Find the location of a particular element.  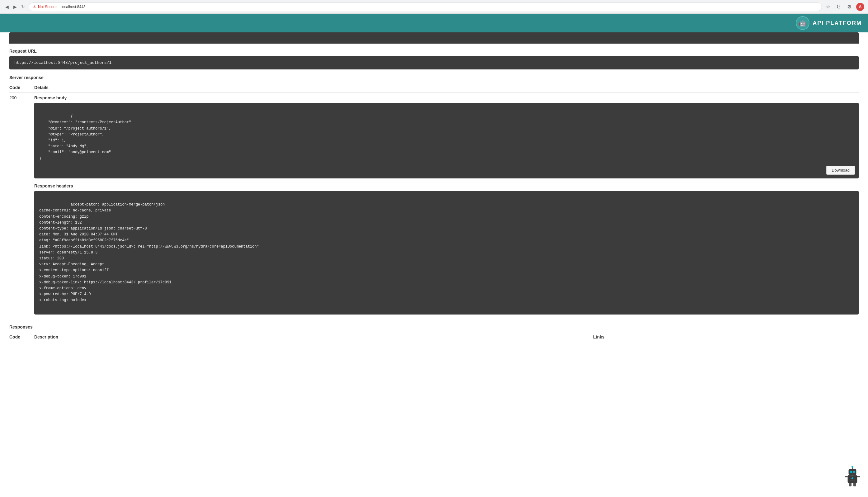

download-button: Download is located at coordinates (841, 170).